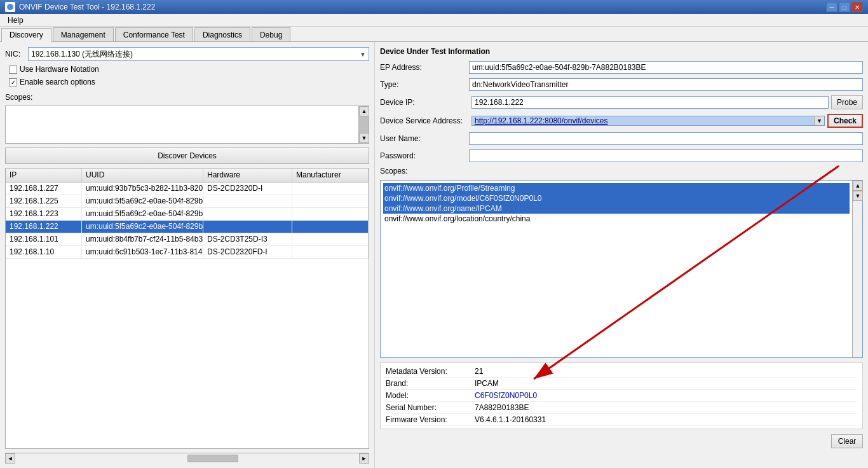 The image size is (868, 468). What do you see at coordinates (248, 188) in the screenshot?
I see `list-cell-hardware: DS-2CD2320D-I` at bounding box center [248, 188].